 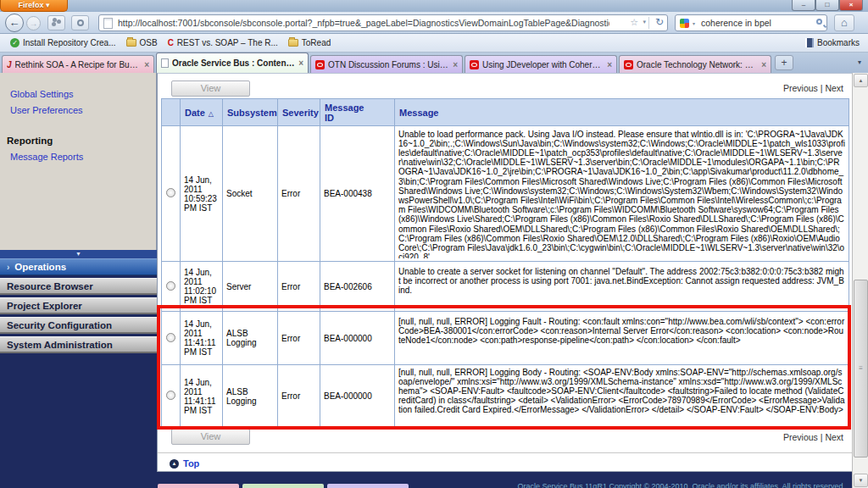 I want to click on cell-message-id: BEA-000438, so click(x=358, y=194).